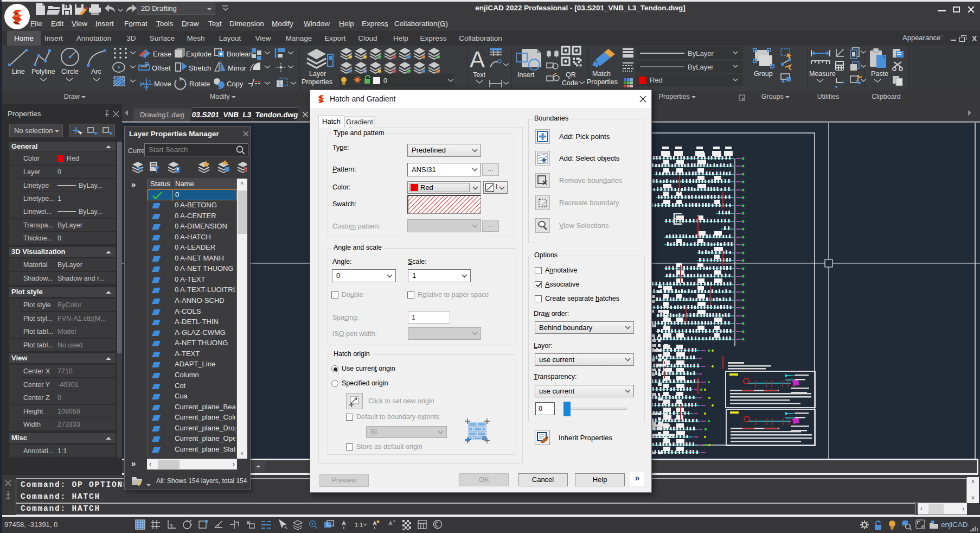  I want to click on svg-text: Boolean, so click(240, 54).